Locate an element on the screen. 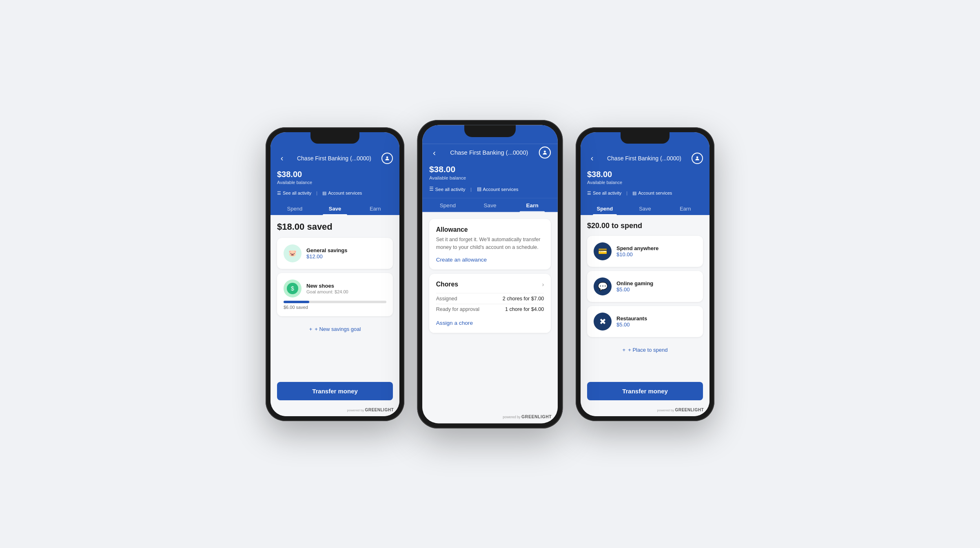 This screenshot has width=980, height=548. back-button: ‹ is located at coordinates (282, 158).